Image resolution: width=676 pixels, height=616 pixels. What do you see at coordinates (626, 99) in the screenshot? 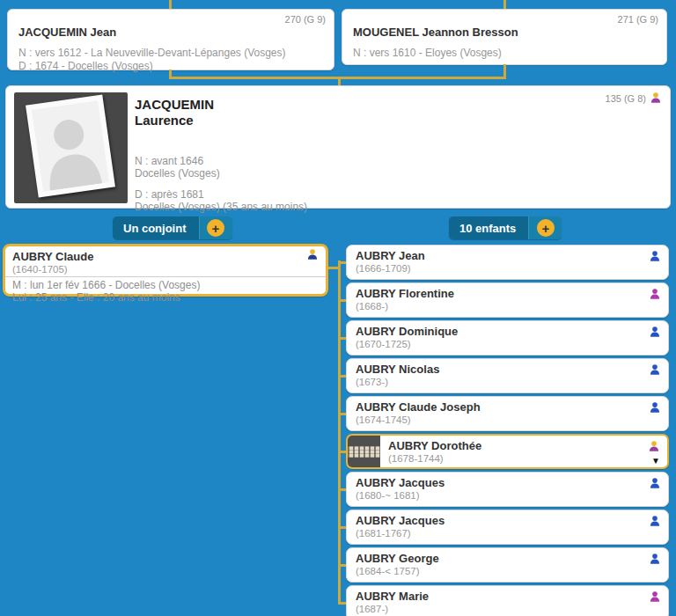
I see `main-person-ref: 135 (G 8)` at bounding box center [626, 99].